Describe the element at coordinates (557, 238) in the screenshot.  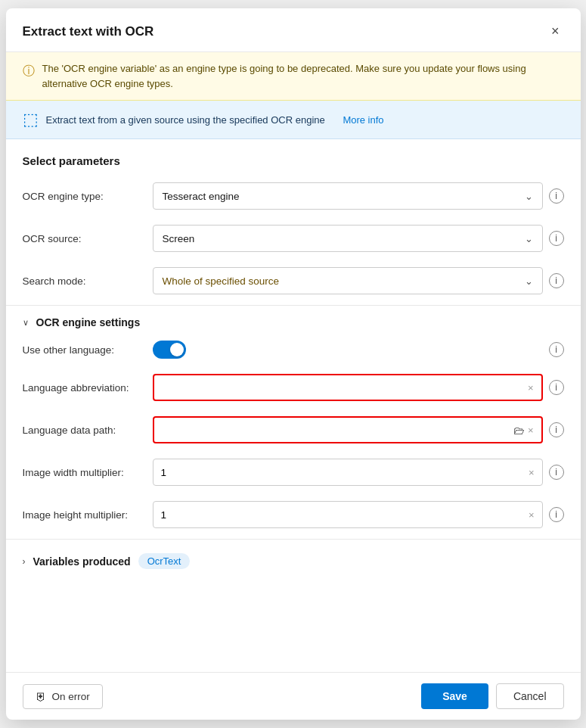
I see `ocr-source-info-icon: i` at that location.